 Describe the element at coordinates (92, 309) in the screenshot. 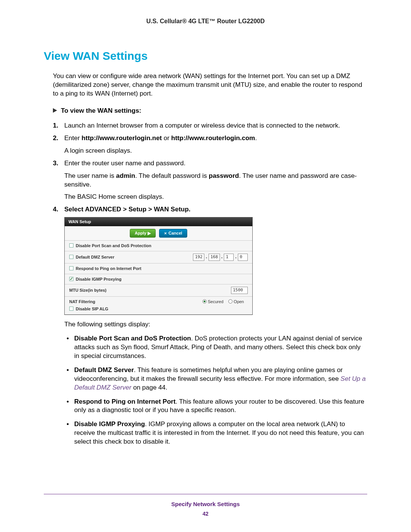

I see `label-sip: Disable SIP ALG` at that location.